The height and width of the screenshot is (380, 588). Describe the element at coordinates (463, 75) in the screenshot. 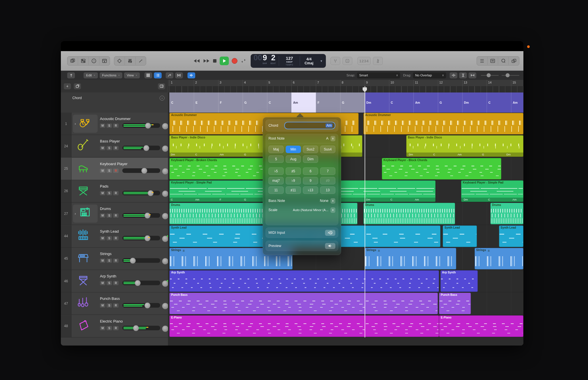

I see `vertical-zoom-icon` at that location.